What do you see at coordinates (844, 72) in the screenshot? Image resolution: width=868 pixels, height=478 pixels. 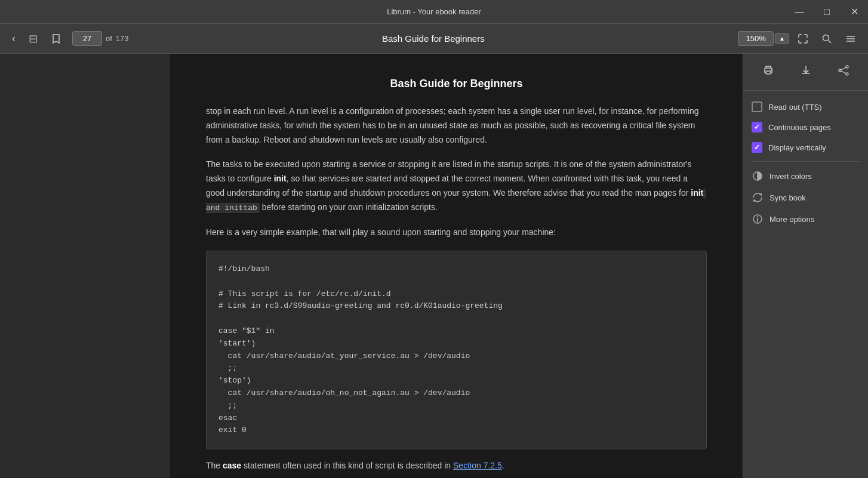 I see `share-button` at bounding box center [844, 72].